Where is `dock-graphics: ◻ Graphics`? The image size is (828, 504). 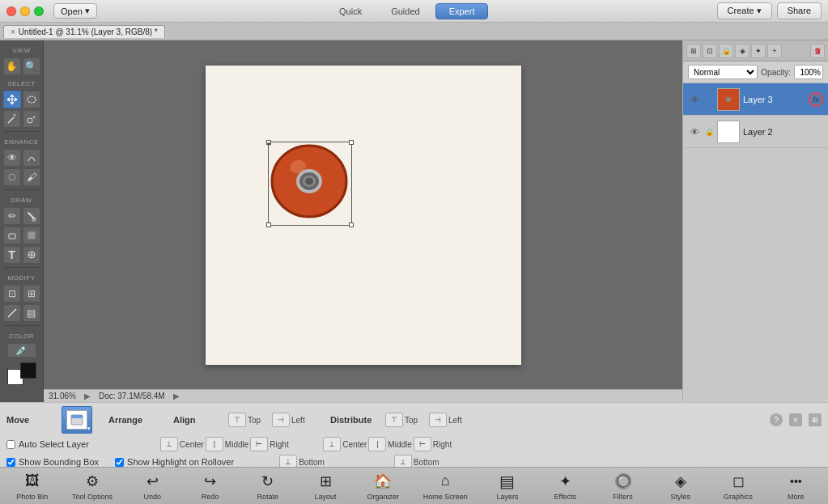
dock-graphics: ◻ Graphics is located at coordinates (738, 486).